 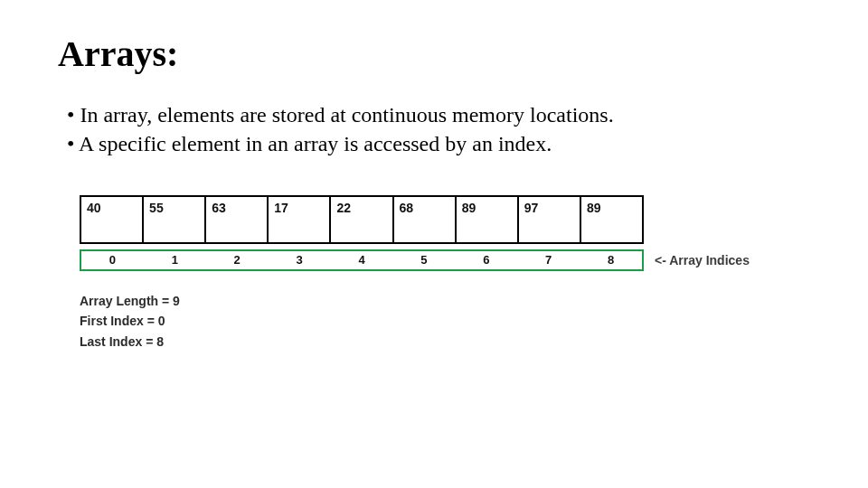 I want to click on array-index: 2, so click(x=237, y=260).